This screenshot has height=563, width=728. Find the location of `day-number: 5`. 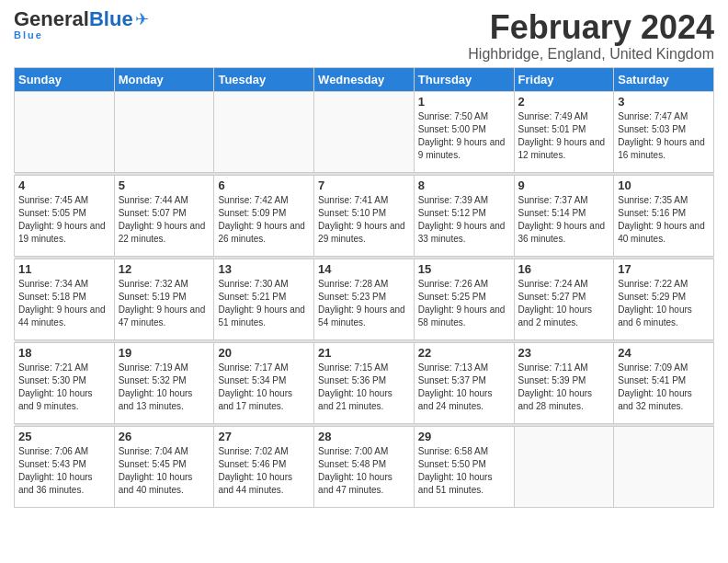

day-number: 5 is located at coordinates (165, 186).